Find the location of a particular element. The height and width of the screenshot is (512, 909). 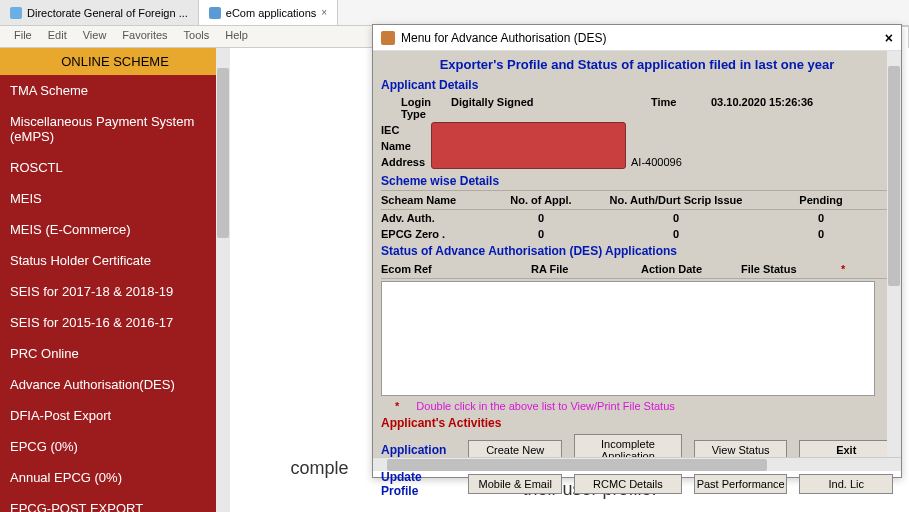

sidebar-item-annual-epcg: Annual EPCG (0%) is located at coordinates (115, 478).